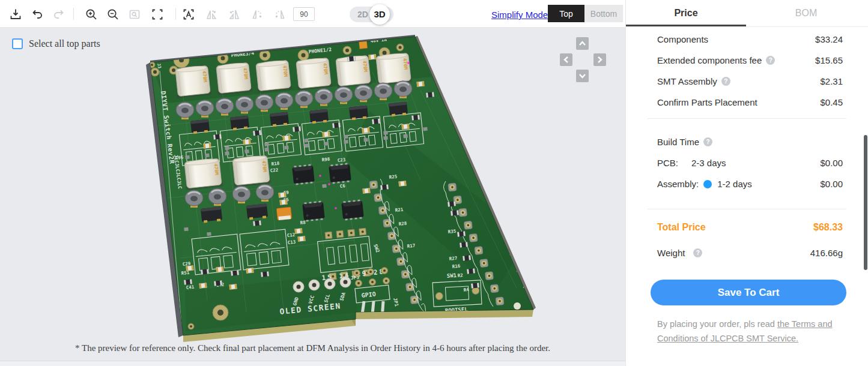  What do you see at coordinates (380, 14) in the screenshot?
I see `view-3d-option: 3D` at bounding box center [380, 14].